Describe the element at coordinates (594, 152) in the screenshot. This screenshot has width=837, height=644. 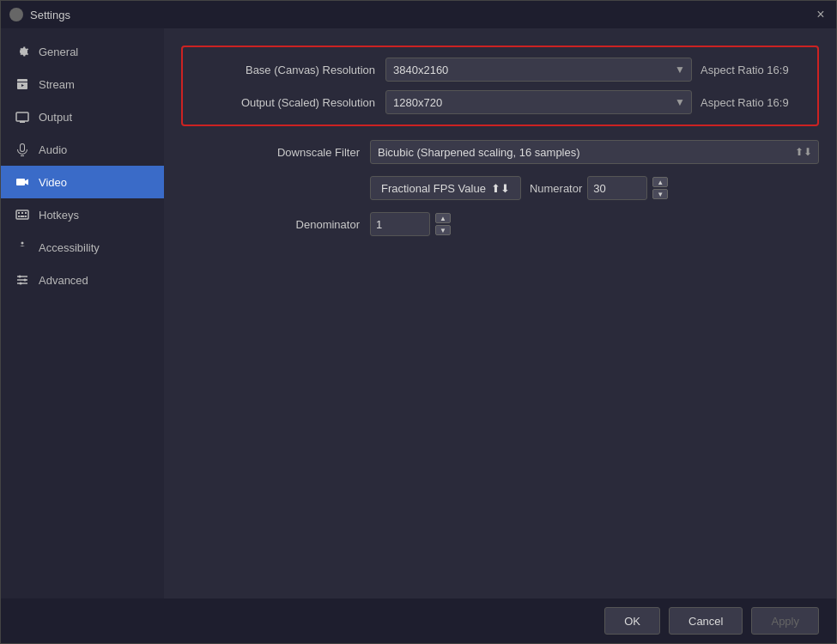
I see `downscale-filter-select-wrapper: Bicubic (Sharpened scaling, 16 samples) …` at that location.